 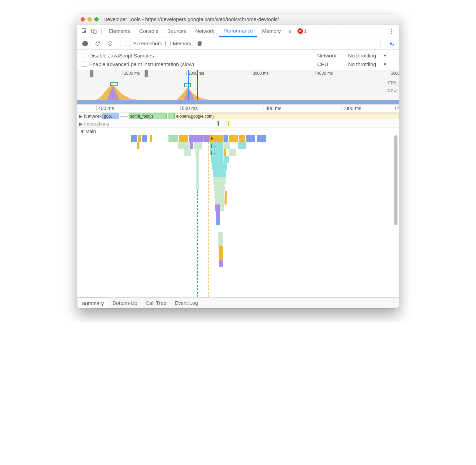 What do you see at coordinates (156, 303) in the screenshot?
I see `tab-call-tree: Call Tree` at bounding box center [156, 303].